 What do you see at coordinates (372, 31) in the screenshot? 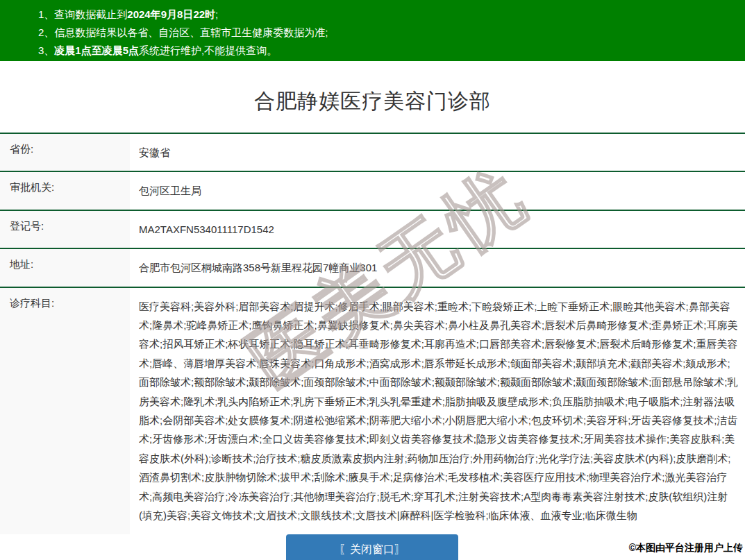
I see `notice-bar: 1、查询数据截止到2024年9月8日22时; 2、信息数据结果以各省、自治区、直…` at bounding box center [372, 31].